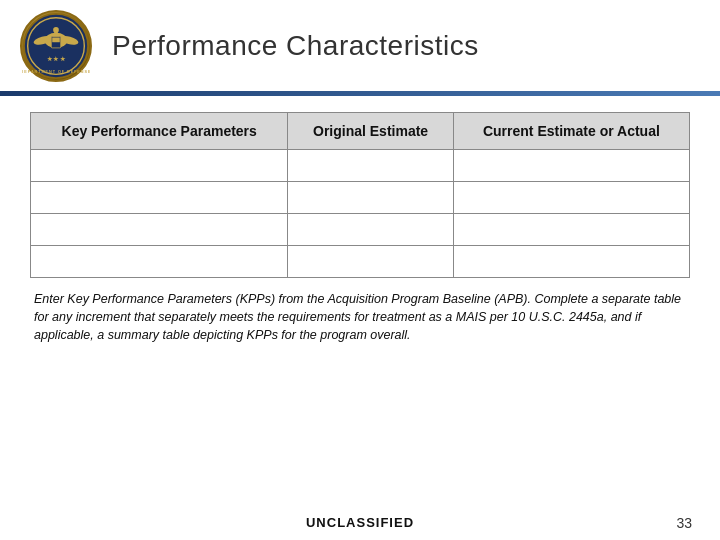  Describe the element at coordinates (370, 262) in the screenshot. I see `row4-col2` at that location.